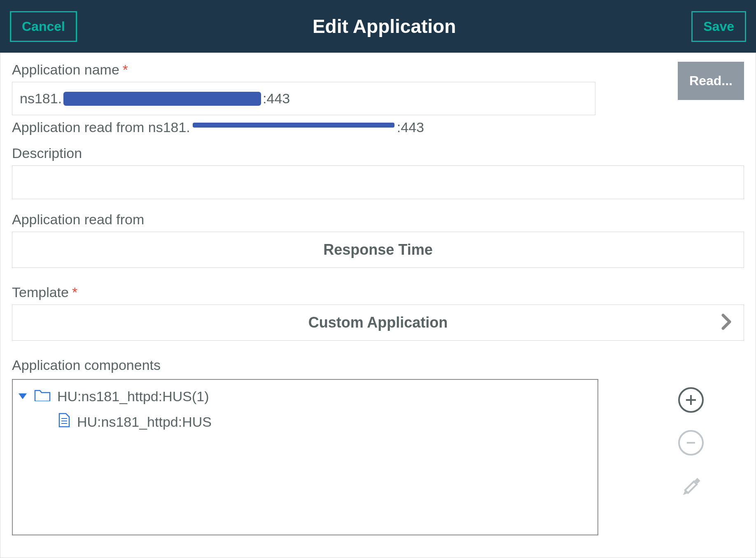  Describe the element at coordinates (378, 26) in the screenshot. I see `dialog-header: Cancel Edit Application Save` at that location.